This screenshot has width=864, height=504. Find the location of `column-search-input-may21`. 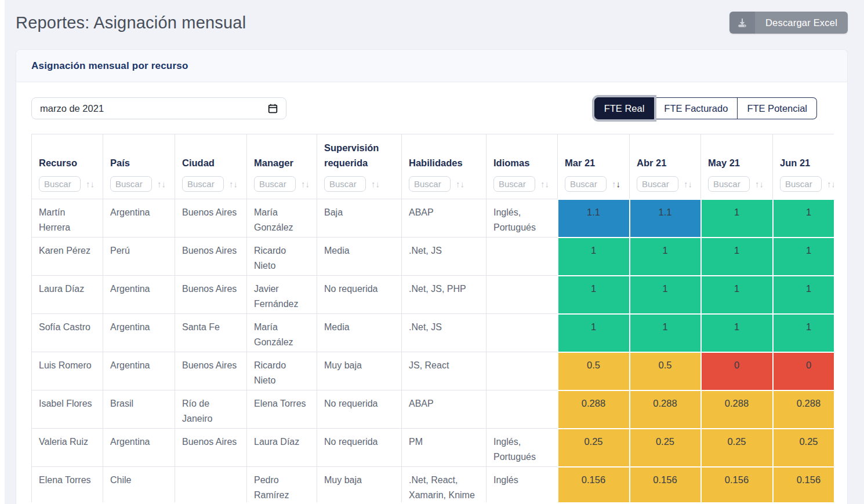

column-search-input-may21 is located at coordinates (729, 184).